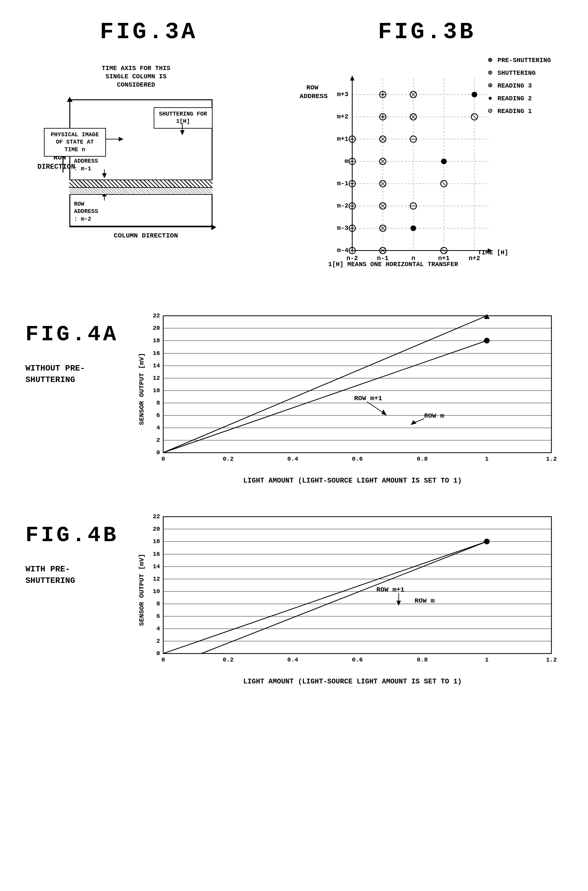 This screenshot has height=891, width=588. I want to click on time-axis-label: TIME AXIS FOR THIS SINGLE COLUMN IS CONS…, so click(136, 77).